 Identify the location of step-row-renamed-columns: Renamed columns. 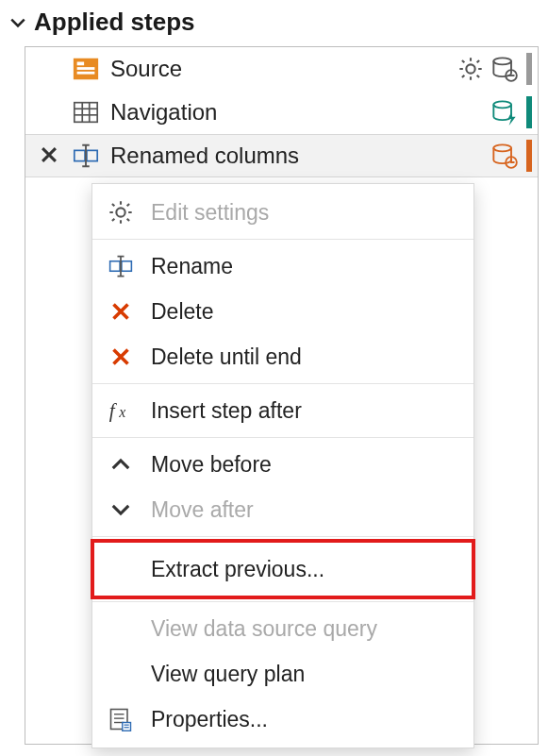
(281, 156).